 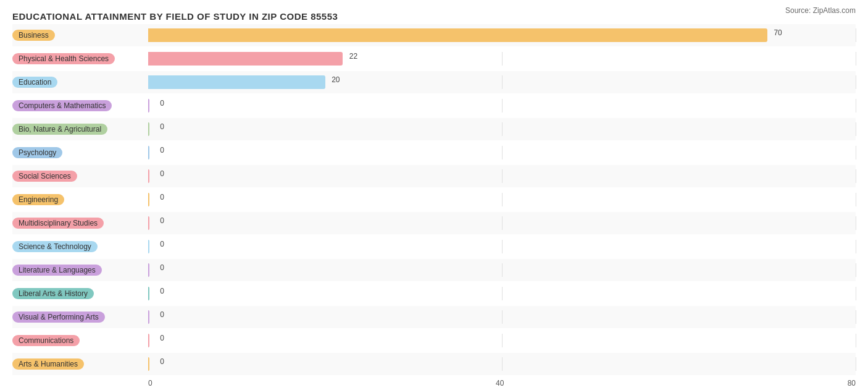 What do you see at coordinates (820, 11) in the screenshot?
I see `source-label: Source: ZipAtlas.com` at bounding box center [820, 11].